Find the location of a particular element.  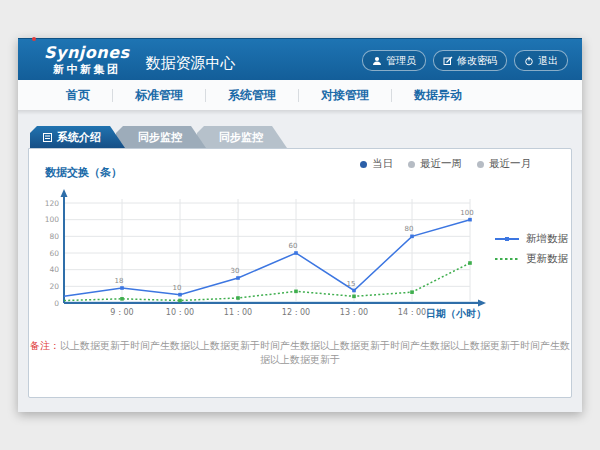

legend-solid-line-icon is located at coordinates (507, 239).